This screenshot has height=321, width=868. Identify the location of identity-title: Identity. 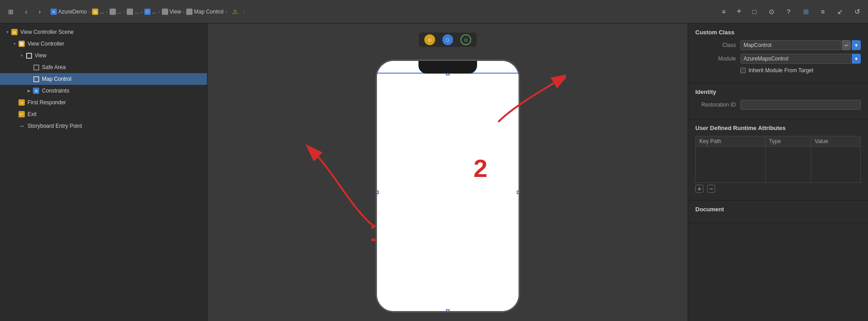
(778, 92).